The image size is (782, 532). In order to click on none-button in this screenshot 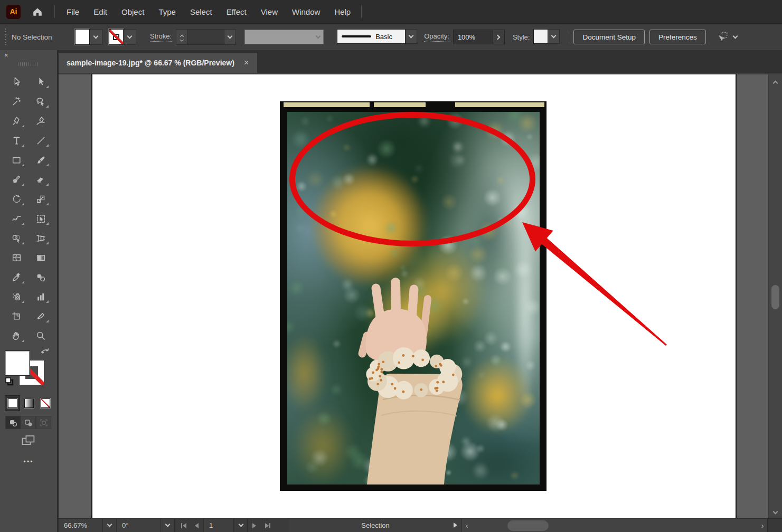, I will do `click(45, 403)`.